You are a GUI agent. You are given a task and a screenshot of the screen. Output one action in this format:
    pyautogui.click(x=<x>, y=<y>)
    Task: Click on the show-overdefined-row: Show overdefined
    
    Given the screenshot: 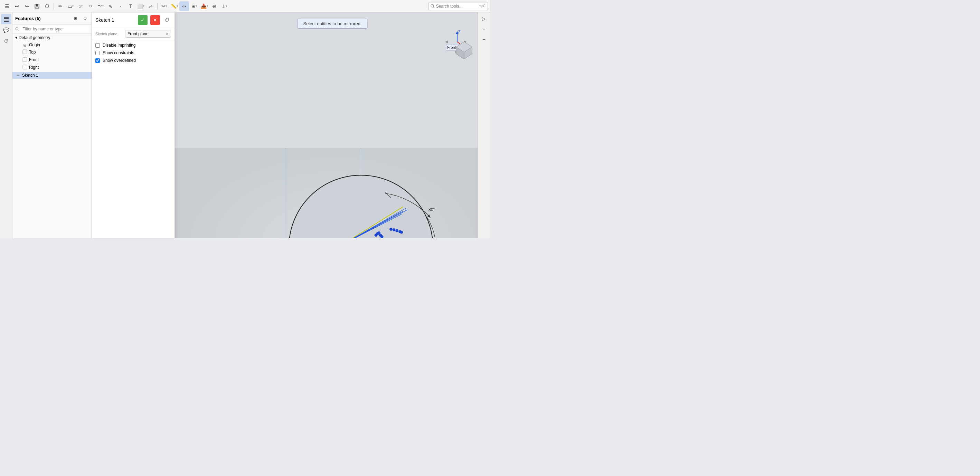 What is the action you would take?
    pyautogui.click(x=133, y=60)
    